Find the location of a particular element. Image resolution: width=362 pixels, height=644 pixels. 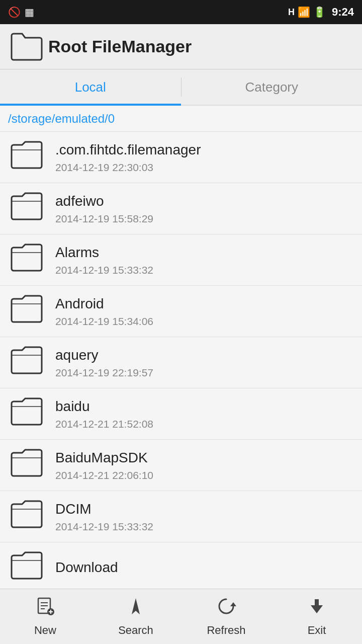

h-icon: H is located at coordinates (292, 12).